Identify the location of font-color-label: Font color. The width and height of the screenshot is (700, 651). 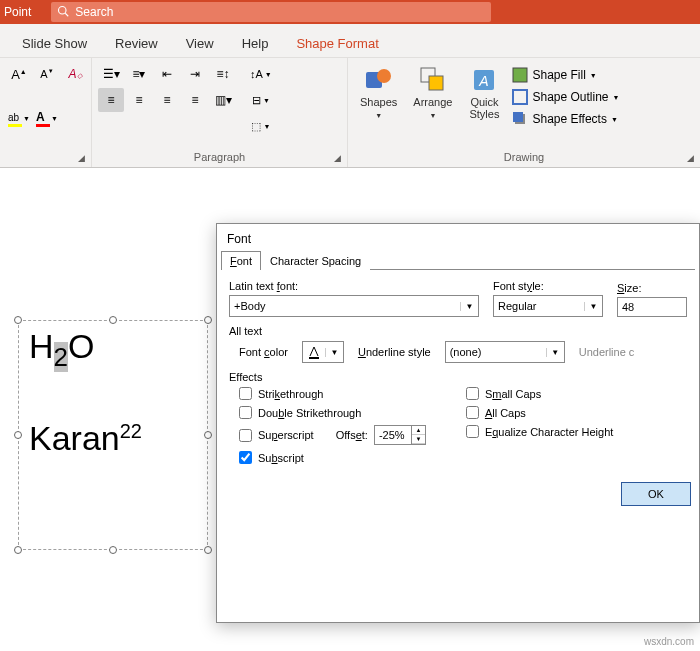
(264, 352).